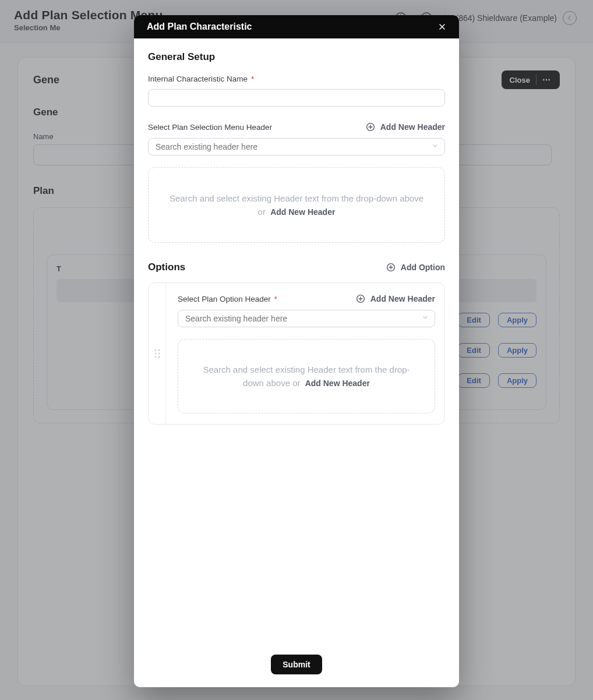 The image size is (593, 700). I want to click on general-setup-heading: General Setup, so click(296, 57).